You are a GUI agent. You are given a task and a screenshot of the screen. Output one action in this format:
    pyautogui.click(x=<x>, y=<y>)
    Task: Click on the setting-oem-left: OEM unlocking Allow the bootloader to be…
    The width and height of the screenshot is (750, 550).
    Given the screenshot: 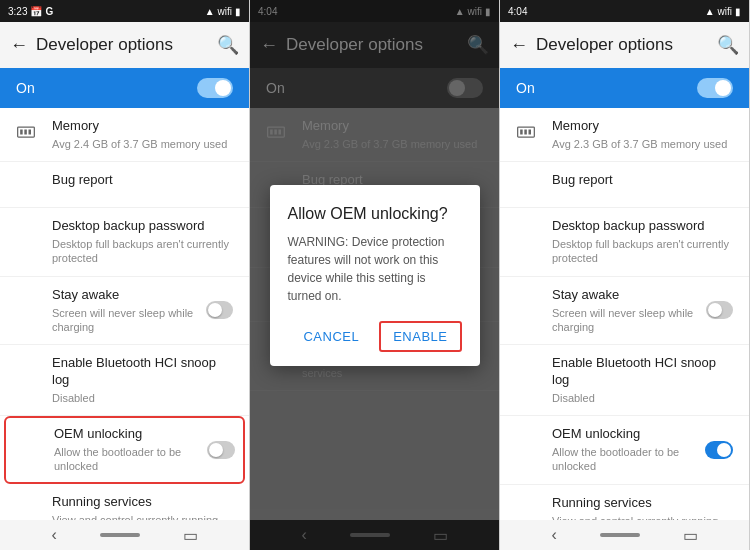 What is the action you would take?
    pyautogui.click(x=124, y=450)
    